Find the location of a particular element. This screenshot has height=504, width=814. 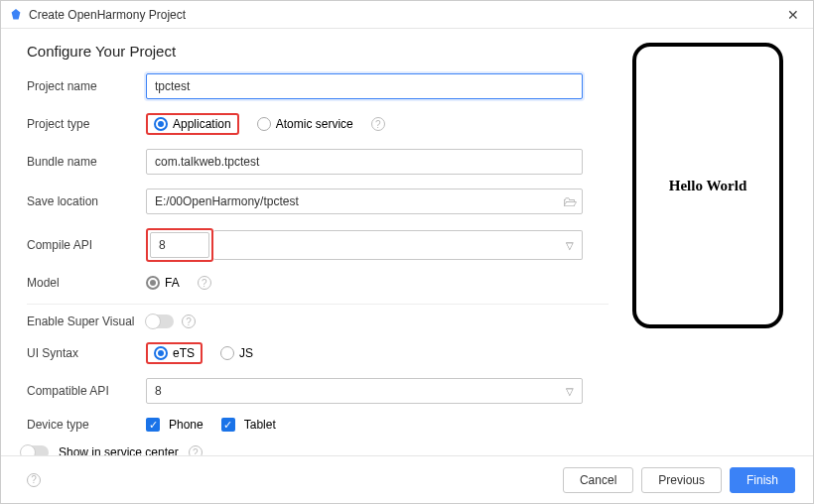

label-ui-syntax: UI Syntax is located at coordinates (86, 353).